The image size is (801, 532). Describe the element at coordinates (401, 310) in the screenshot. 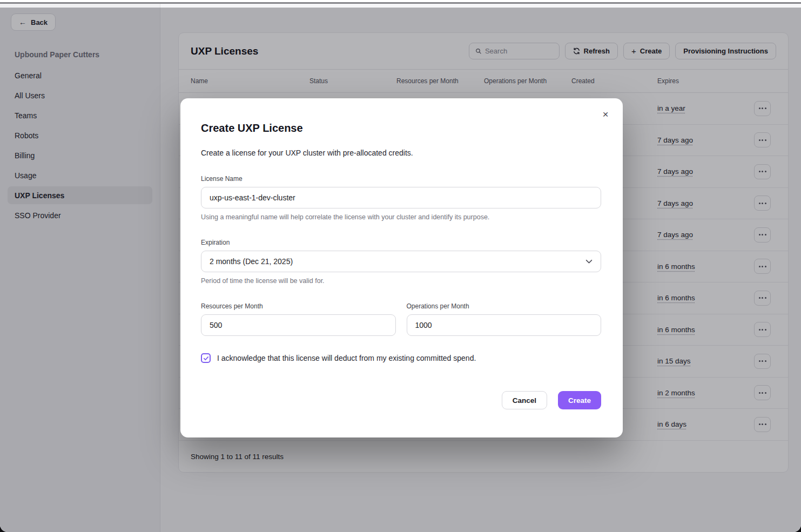

I see `quota-fields-row: Resources per Month Operations per Month` at that location.